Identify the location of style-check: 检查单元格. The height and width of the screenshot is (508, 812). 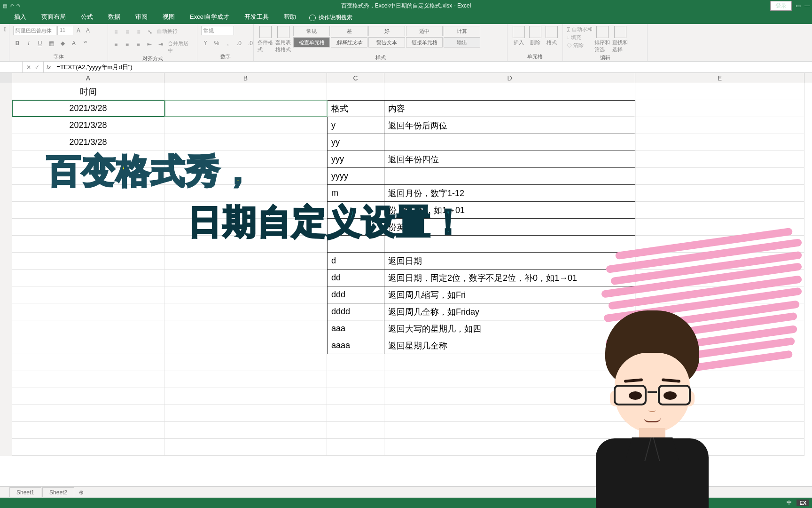
(312, 42).